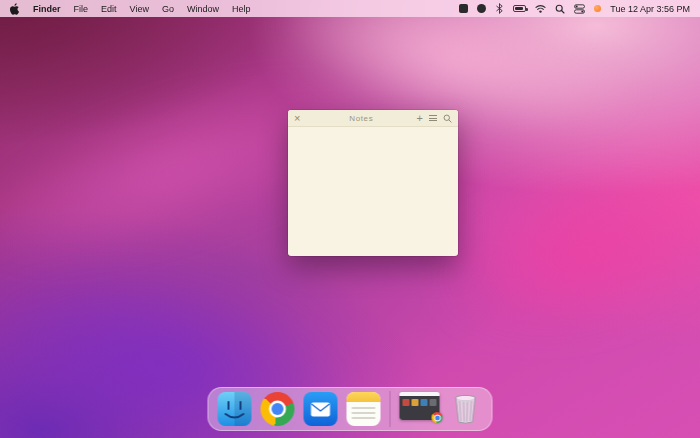  I want to click on menu-extra-square-icon, so click(464, 8).